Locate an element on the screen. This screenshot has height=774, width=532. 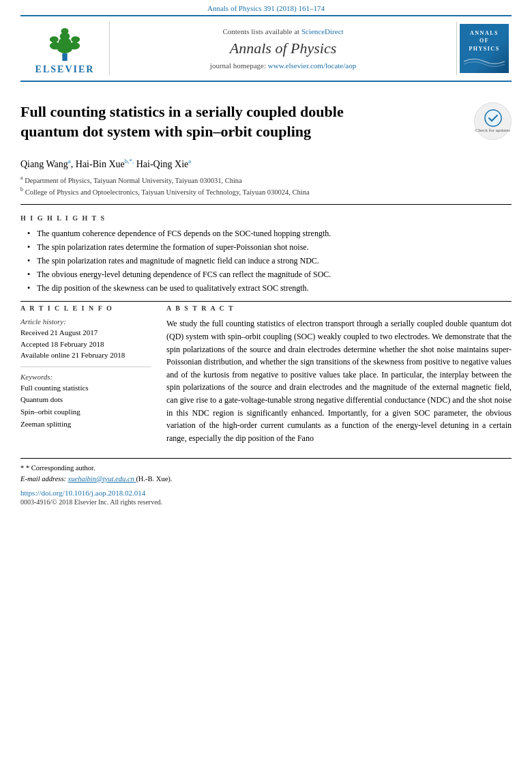
authors-line: Qiang Wanga, Hai-Bin Xueb,*, Hai-Qing Xi… is located at coordinates (266, 164).